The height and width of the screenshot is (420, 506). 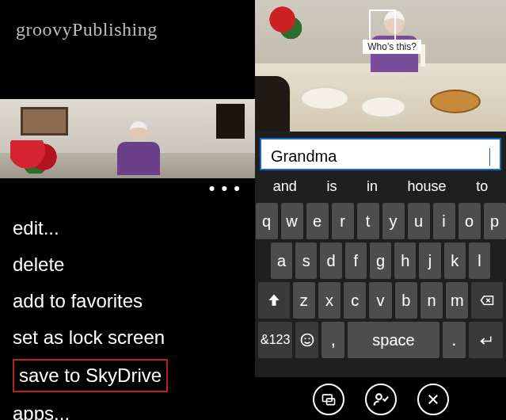 I want to click on key-t: t, so click(x=368, y=221).